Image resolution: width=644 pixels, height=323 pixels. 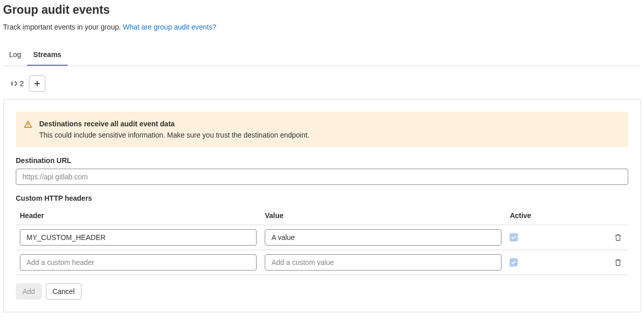 What do you see at coordinates (29, 291) in the screenshot?
I see `add-button: Add` at bounding box center [29, 291].